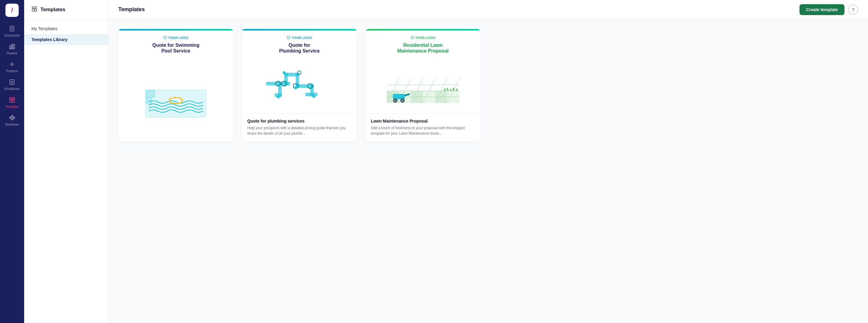 The image size is (868, 323). What do you see at coordinates (12, 82) in the screenshot?
I see `pricebooks-icon` at bounding box center [12, 82].